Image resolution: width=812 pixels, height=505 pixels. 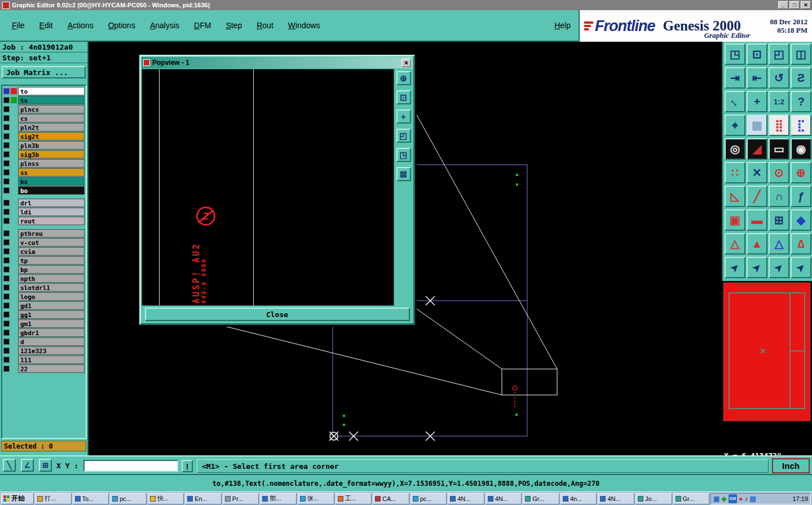 What do you see at coordinates (51, 333) in the screenshot?
I see `layer-name: gbdr1` at bounding box center [51, 333].